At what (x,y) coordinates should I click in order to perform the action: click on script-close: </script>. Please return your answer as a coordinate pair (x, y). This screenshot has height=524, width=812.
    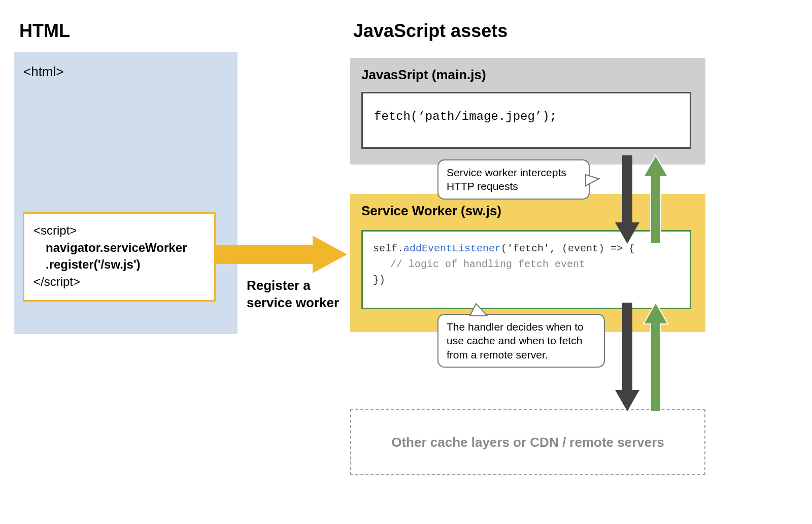
    Looking at the image, I should click on (57, 281).